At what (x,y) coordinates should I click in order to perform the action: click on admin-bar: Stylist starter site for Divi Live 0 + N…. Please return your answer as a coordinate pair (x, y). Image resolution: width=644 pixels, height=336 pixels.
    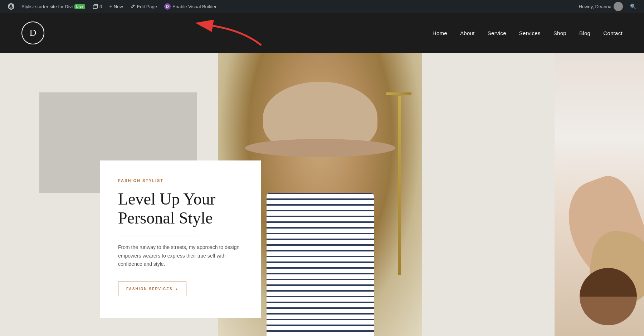
    Looking at the image, I should click on (322, 6).